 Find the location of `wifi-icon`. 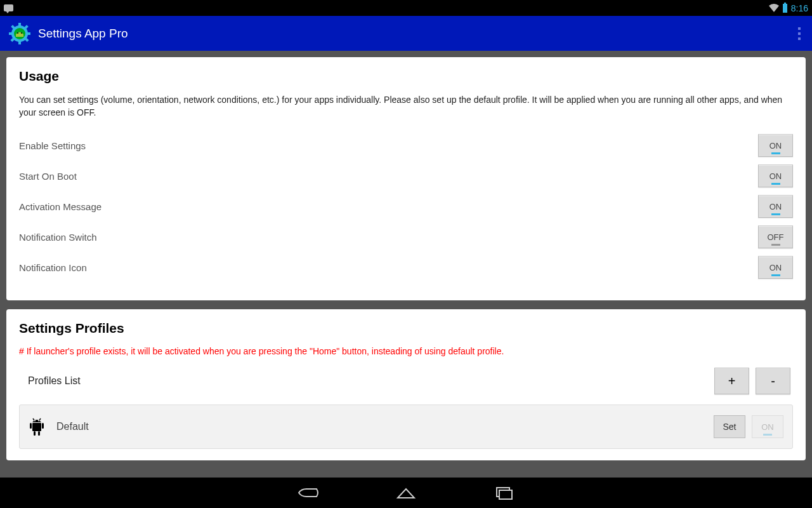

wifi-icon is located at coordinates (774, 8).